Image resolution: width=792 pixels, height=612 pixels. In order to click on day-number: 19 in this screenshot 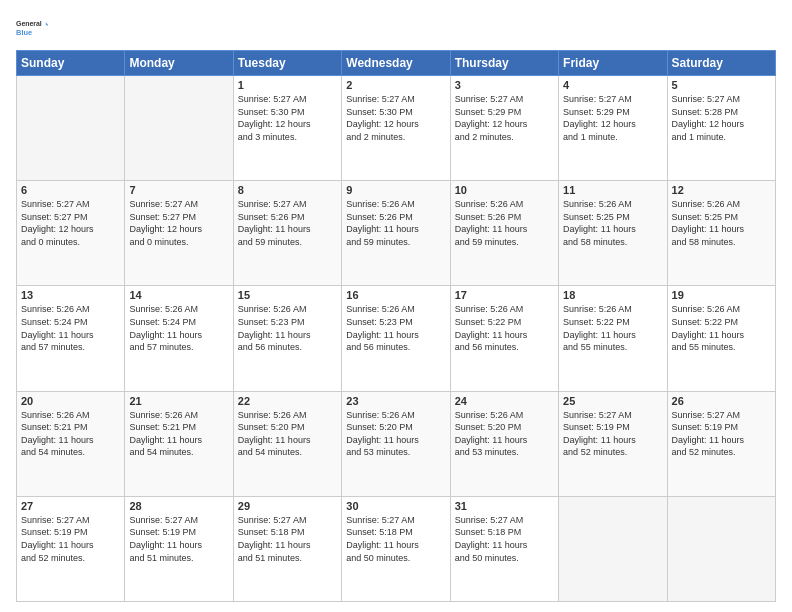, I will do `click(722, 295)`.